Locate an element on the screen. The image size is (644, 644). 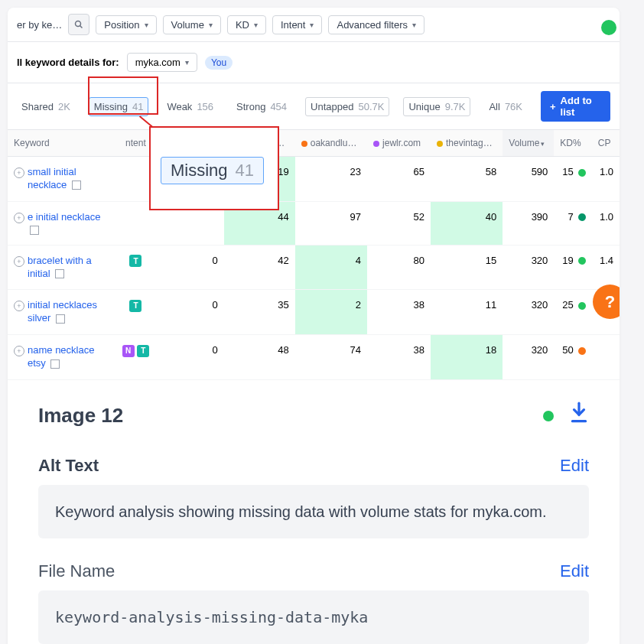
cell-volume: 590 is located at coordinates (528, 179).